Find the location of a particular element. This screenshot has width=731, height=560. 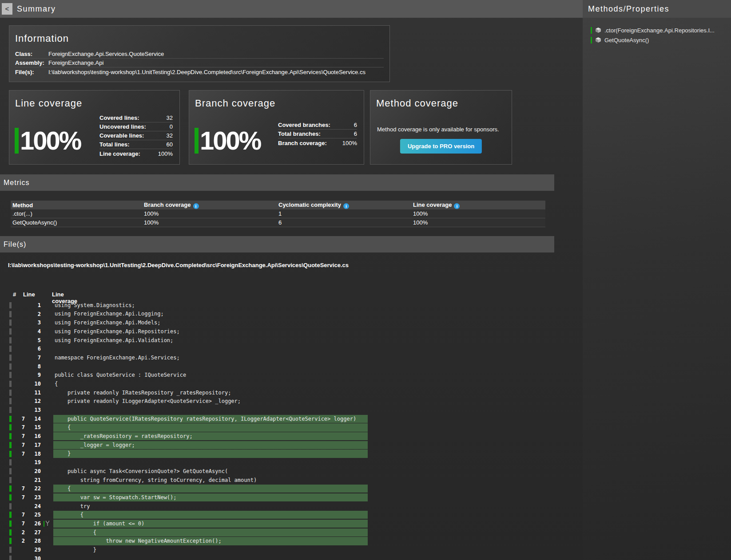

code-line-row: 6 is located at coordinates (284, 349).